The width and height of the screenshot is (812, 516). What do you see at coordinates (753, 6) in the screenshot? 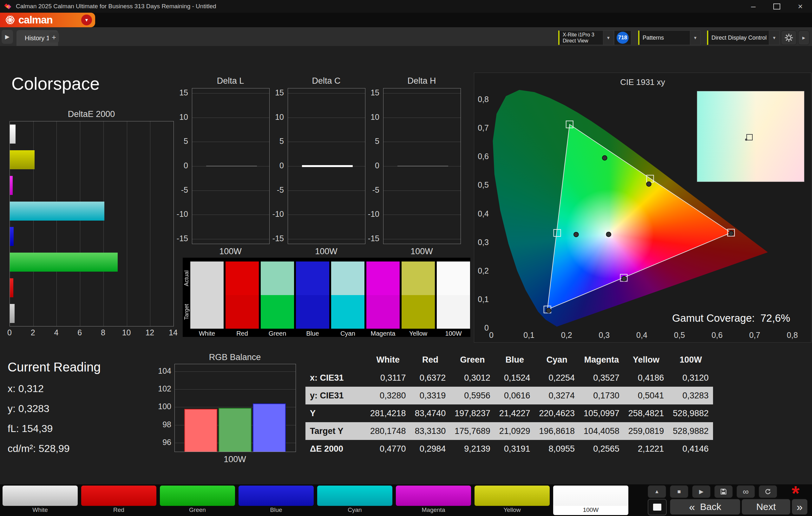
I see `minimize-button: –` at bounding box center [753, 6].